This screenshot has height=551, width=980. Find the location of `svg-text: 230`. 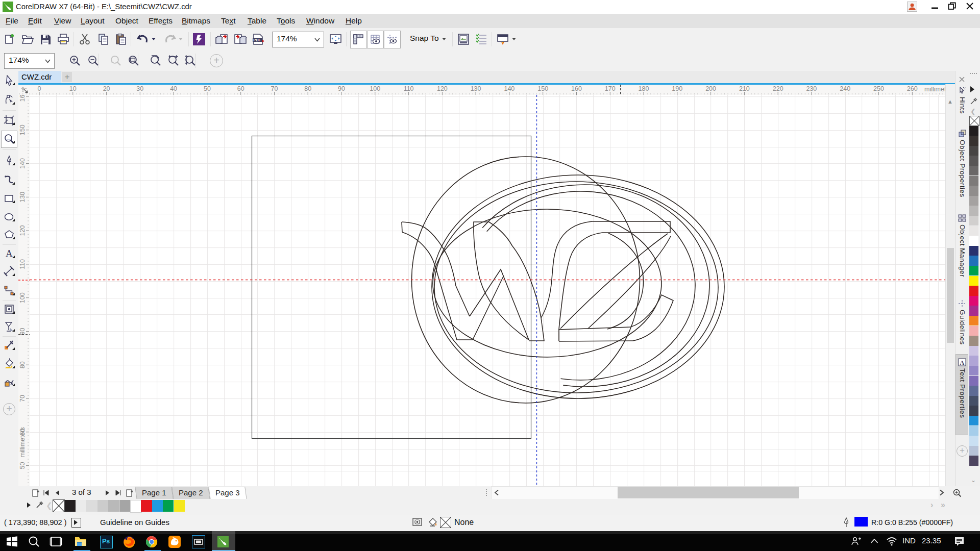

svg-text: 230 is located at coordinates (812, 89).